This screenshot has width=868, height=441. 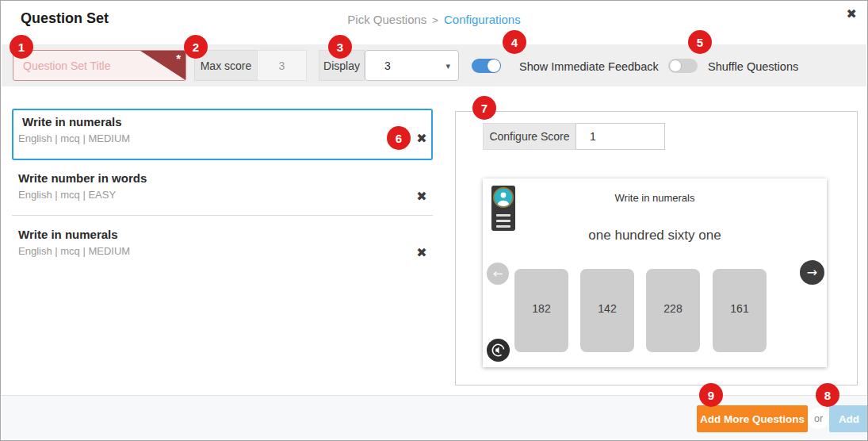 I want to click on option-value: 228, so click(x=673, y=309).